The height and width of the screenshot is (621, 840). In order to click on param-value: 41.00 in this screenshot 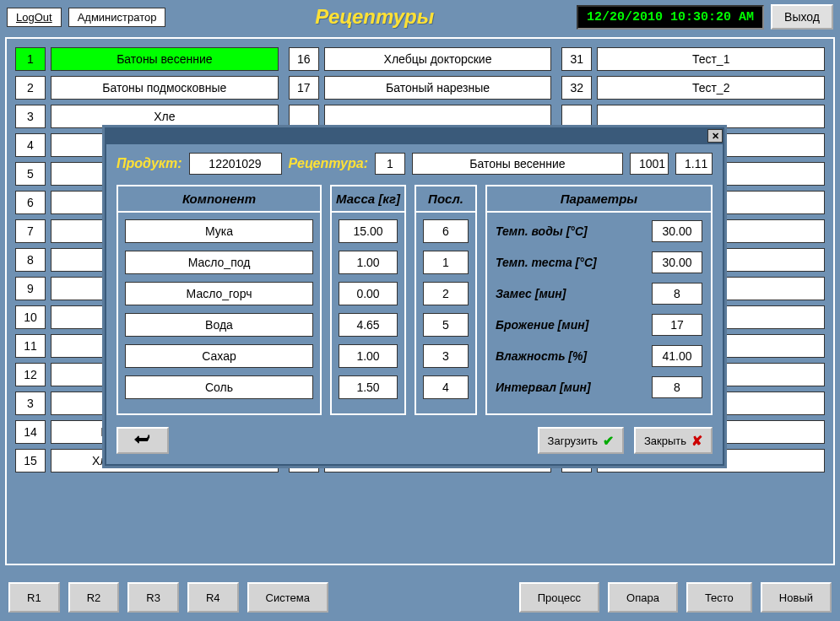, I will do `click(677, 356)`.